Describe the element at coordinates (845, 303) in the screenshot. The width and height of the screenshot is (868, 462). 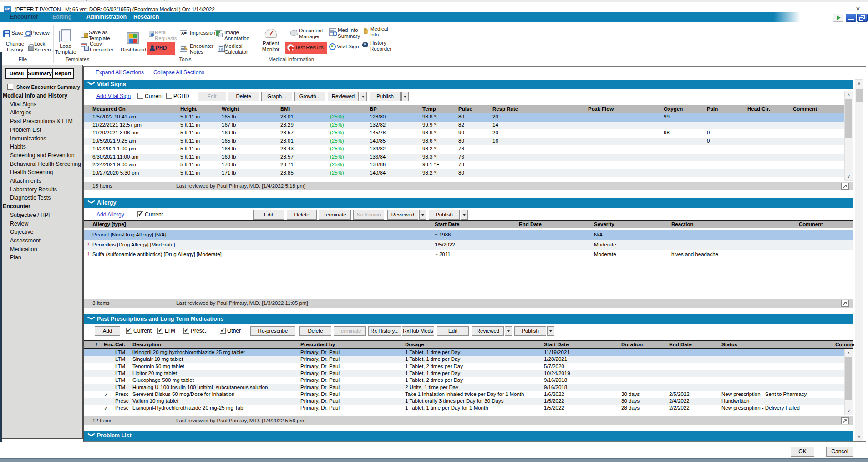
I see `popout-icon` at that location.